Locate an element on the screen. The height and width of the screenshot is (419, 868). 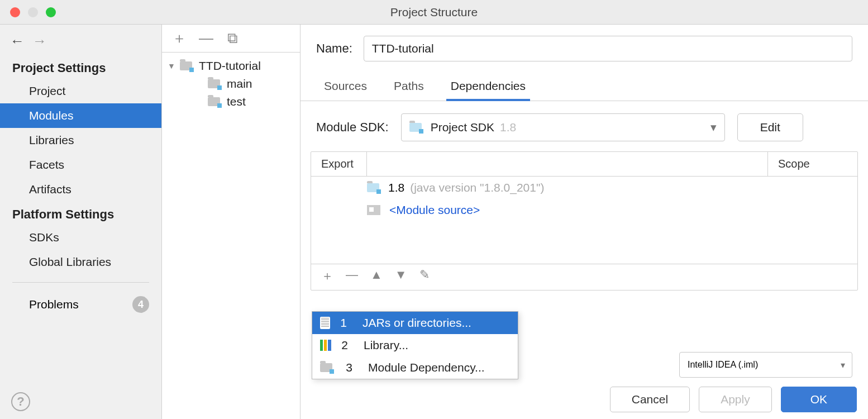
sidebar-item-sdks: SDKs is located at coordinates (80, 237).